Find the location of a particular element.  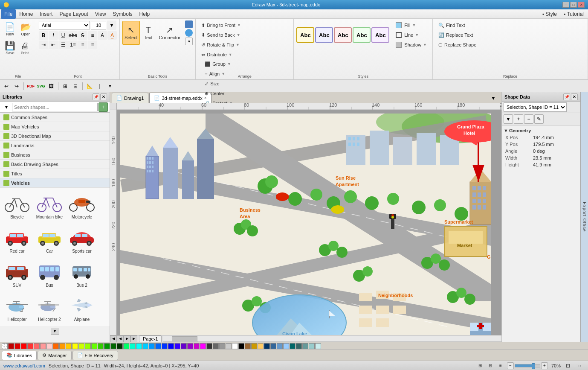

shape-data-delete-btn: − is located at coordinates (529, 119).